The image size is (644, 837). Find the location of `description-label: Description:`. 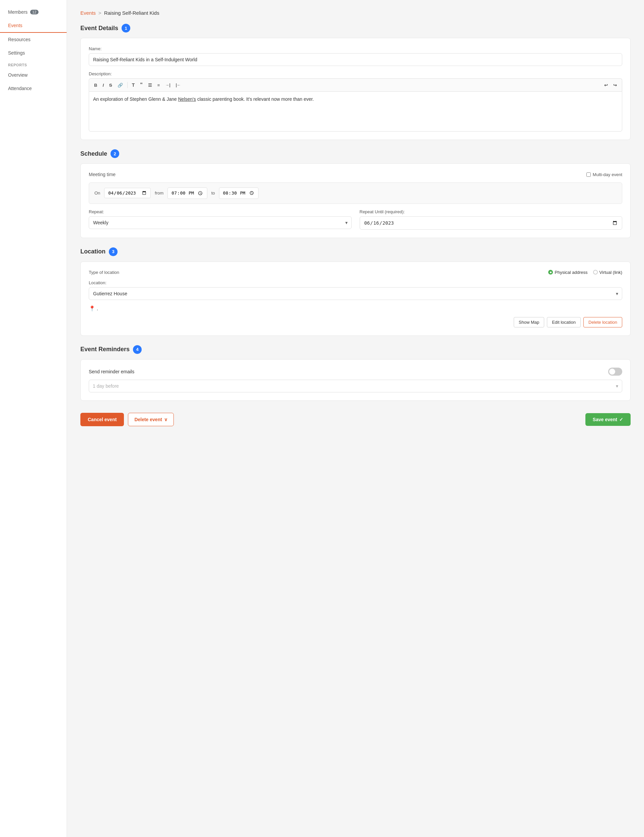

description-label: Description: is located at coordinates (356, 74).